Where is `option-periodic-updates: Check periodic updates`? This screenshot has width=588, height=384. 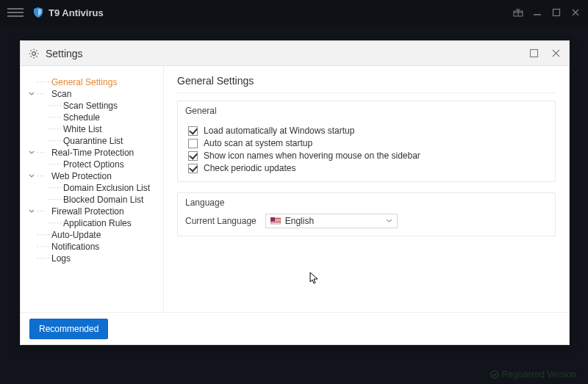
option-periodic-updates: Check periodic updates is located at coordinates (366, 168).